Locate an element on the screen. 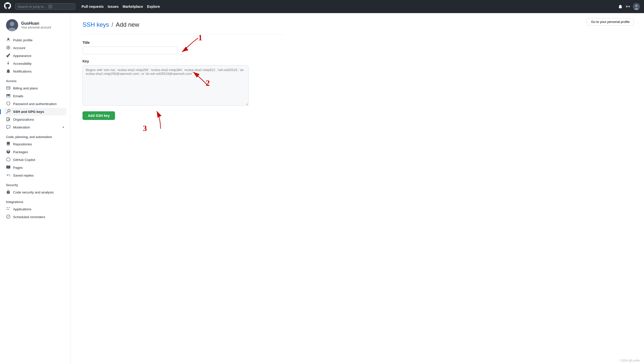 This screenshot has height=364, width=644. sidebar-item-accessibility: Accessibility is located at coordinates (35, 63).